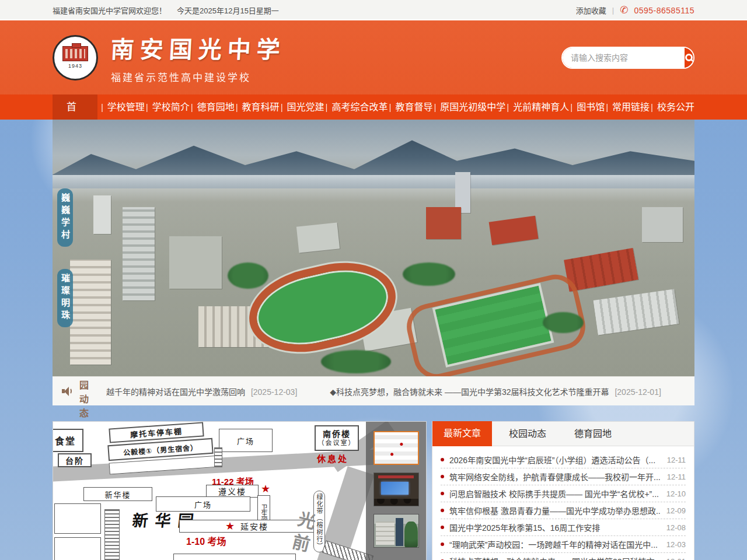 Image resolution: width=747 pixels, height=560 pixels. Describe the element at coordinates (246, 440) in the screenshot. I see `map-plaza-top: 广场` at that location.